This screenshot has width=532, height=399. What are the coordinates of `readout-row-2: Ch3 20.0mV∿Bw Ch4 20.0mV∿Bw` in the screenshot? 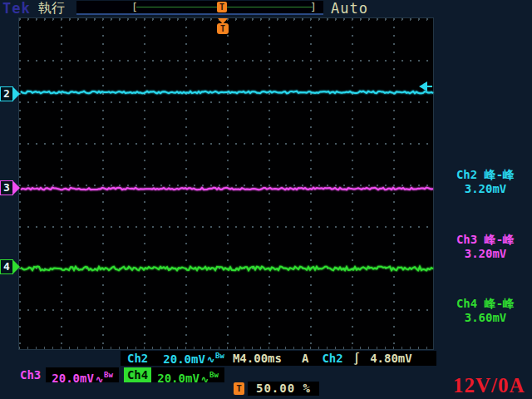 It's located at (122, 375).